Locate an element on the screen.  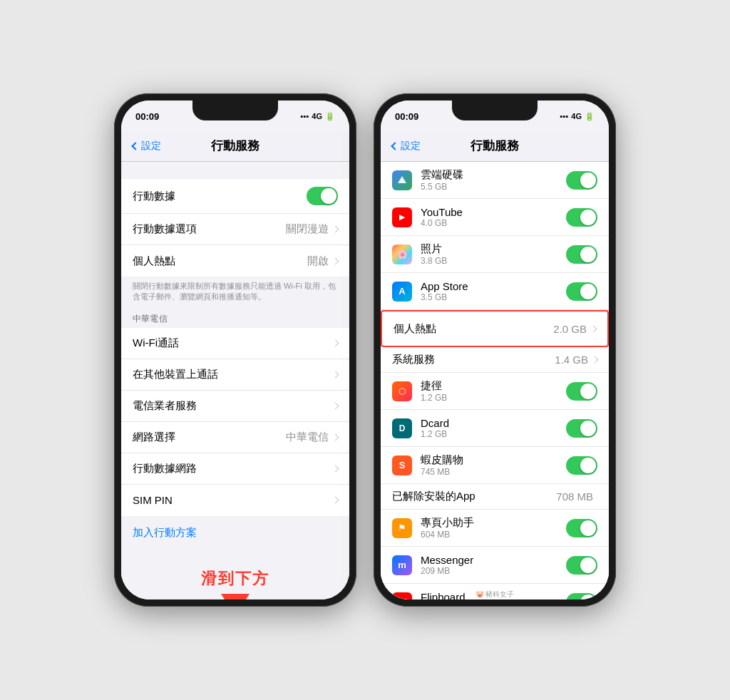
appstore-info: App Store 3.5 GB is located at coordinates (493, 291).